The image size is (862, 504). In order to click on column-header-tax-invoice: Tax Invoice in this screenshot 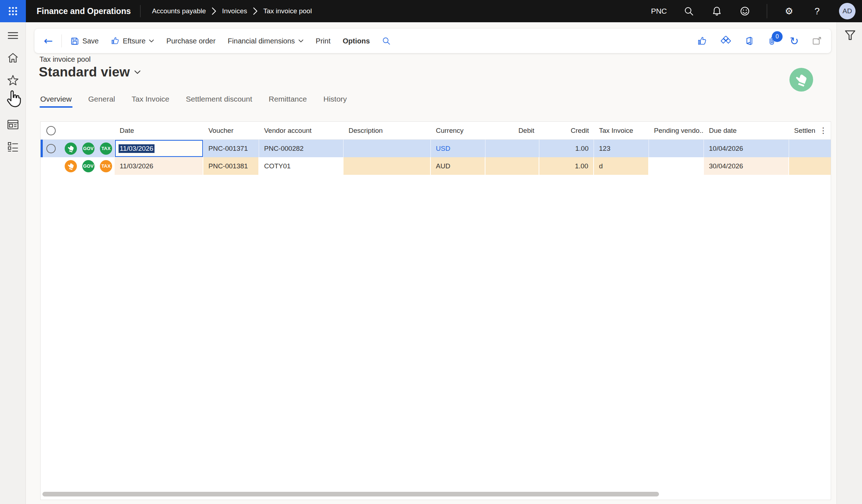, I will do `click(622, 131)`.